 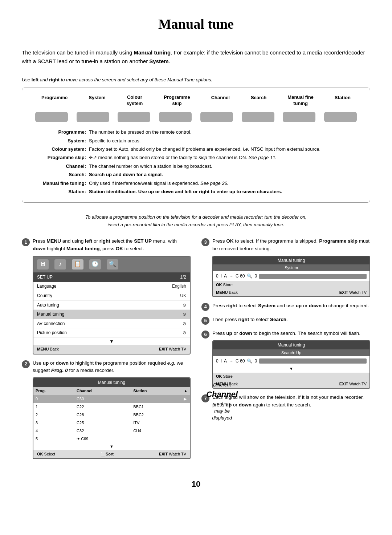 I want to click on intro-text-before: The television can be tuned-in manually …, so click(x=78, y=52).